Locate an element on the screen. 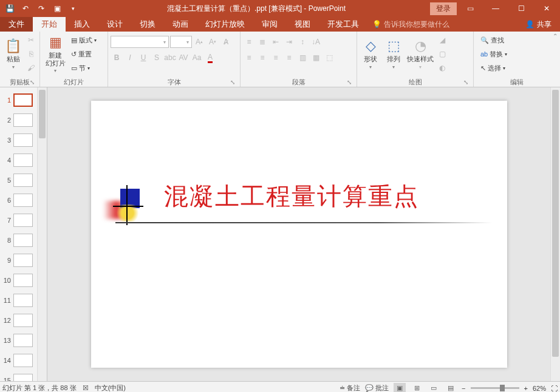 This screenshot has height=392, width=560. zoom-in-icon: + is located at coordinates (526, 388).